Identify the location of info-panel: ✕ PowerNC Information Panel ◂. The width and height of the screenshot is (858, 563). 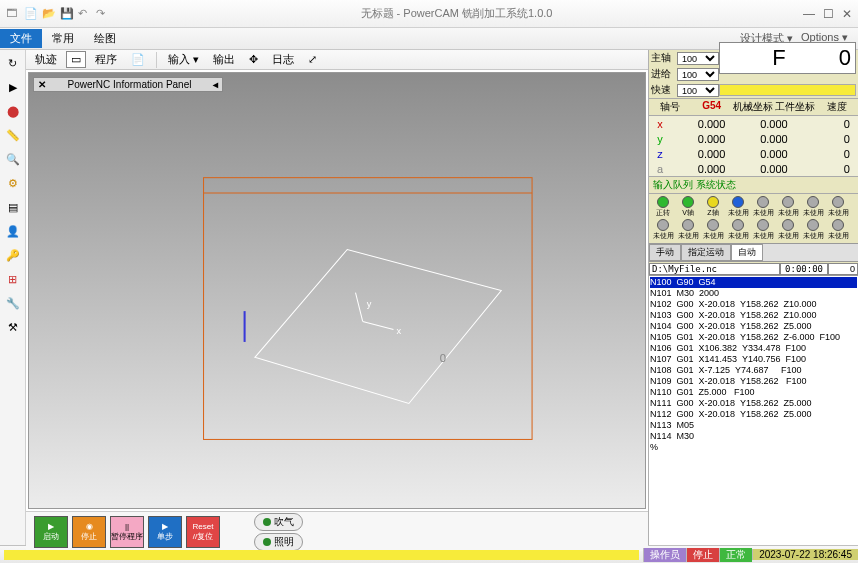
(128, 84).